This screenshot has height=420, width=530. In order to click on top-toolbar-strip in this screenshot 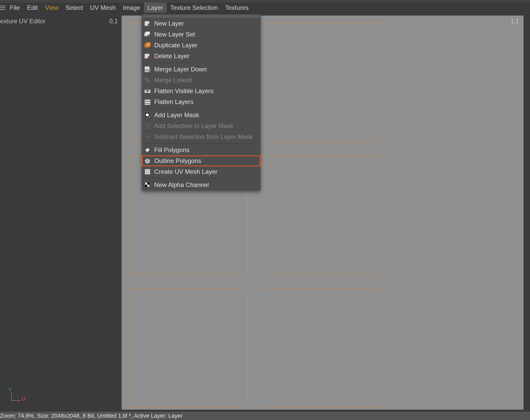, I will do `click(265, 1)`.